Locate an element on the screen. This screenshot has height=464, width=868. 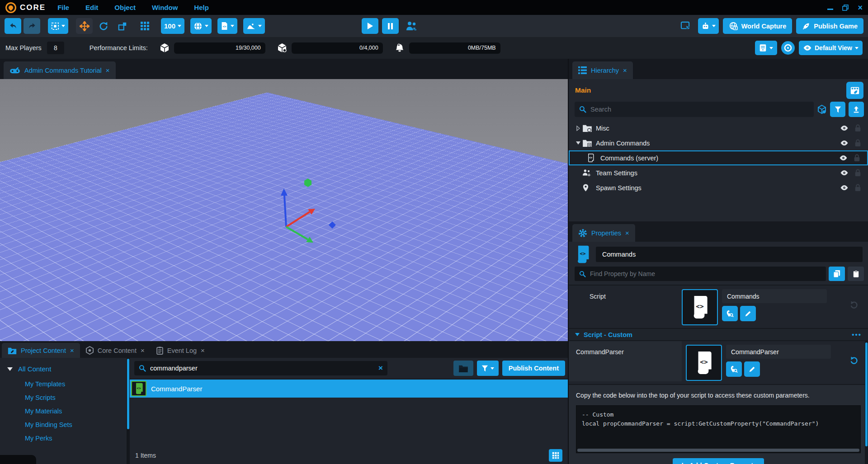
add-custom-property-button: + Add Custom Property is located at coordinates (719, 461).